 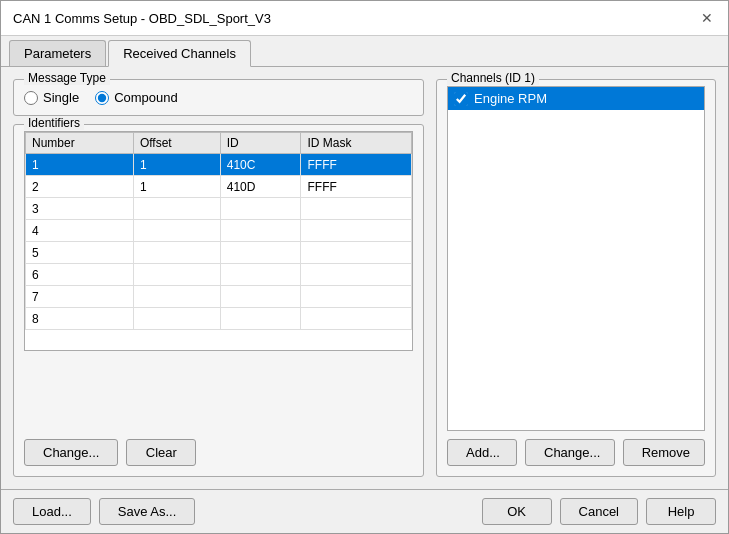 What do you see at coordinates (219, 165) in the screenshot?
I see `table-row: 11410CFFFF` at bounding box center [219, 165].